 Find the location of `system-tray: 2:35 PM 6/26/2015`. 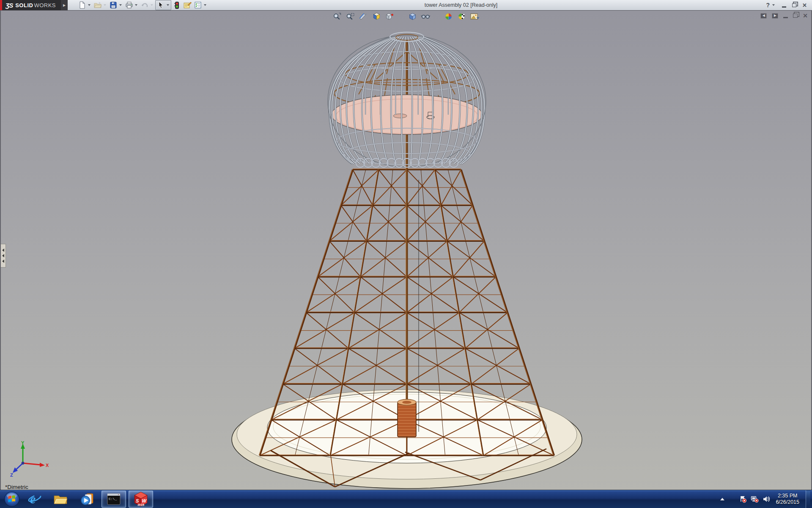

system-tray: 2:35 PM 6/26/2015 is located at coordinates (766, 499).